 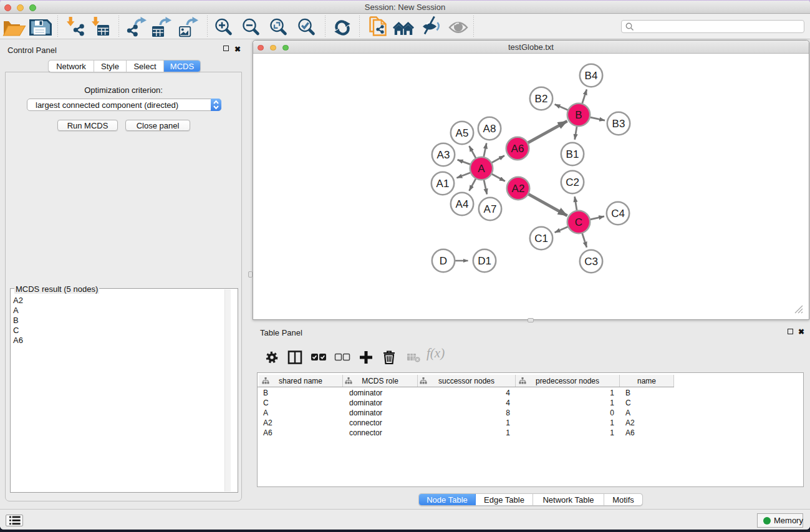 I want to click on svg-text: A8, so click(x=490, y=128).